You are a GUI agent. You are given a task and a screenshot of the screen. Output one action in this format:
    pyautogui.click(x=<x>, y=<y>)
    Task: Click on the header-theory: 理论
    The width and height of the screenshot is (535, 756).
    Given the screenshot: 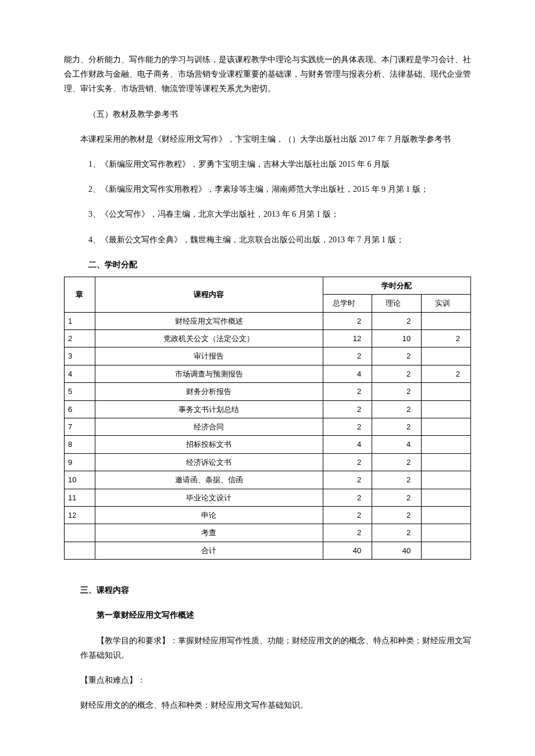 What is the action you would take?
    pyautogui.click(x=397, y=303)
    